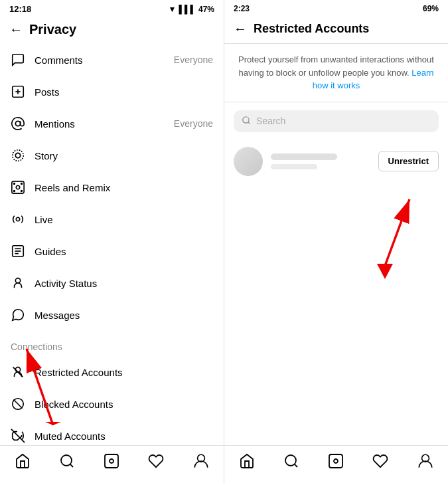 The image size is (448, 483). Describe the element at coordinates (291, 463) in the screenshot. I see `search-nav-right` at that location.